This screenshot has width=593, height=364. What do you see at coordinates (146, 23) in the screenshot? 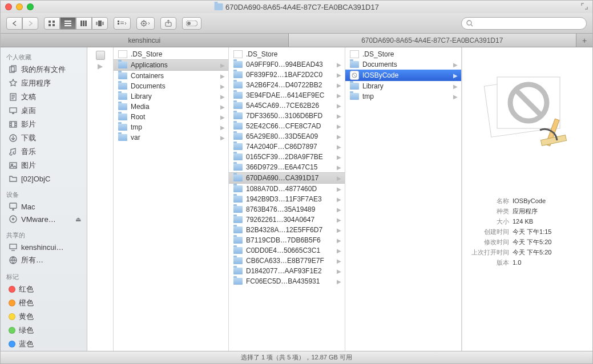
I see `action-button` at bounding box center [146, 23].